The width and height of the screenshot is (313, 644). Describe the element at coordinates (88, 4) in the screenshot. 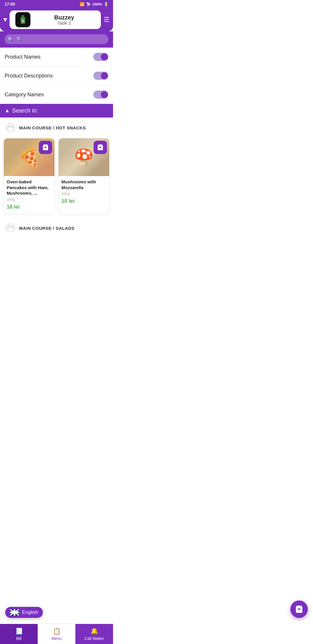

I see `signal-icon: 📡` at that location.